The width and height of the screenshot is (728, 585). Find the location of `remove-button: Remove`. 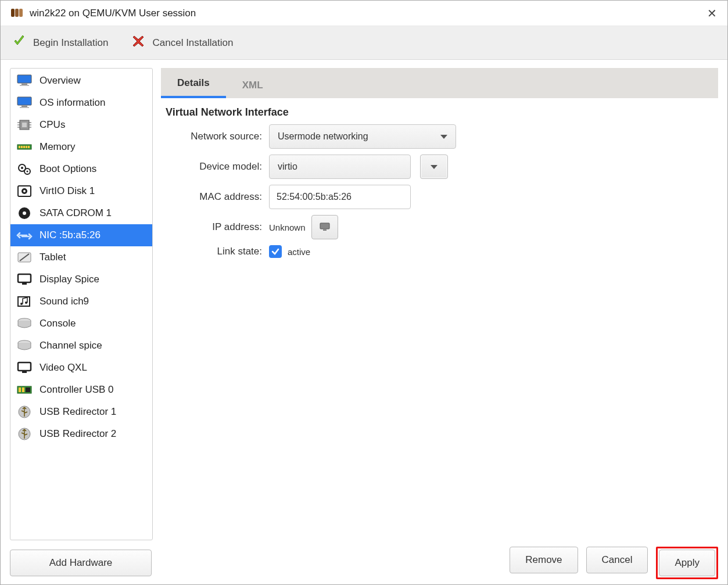

remove-button: Remove is located at coordinates (544, 560).